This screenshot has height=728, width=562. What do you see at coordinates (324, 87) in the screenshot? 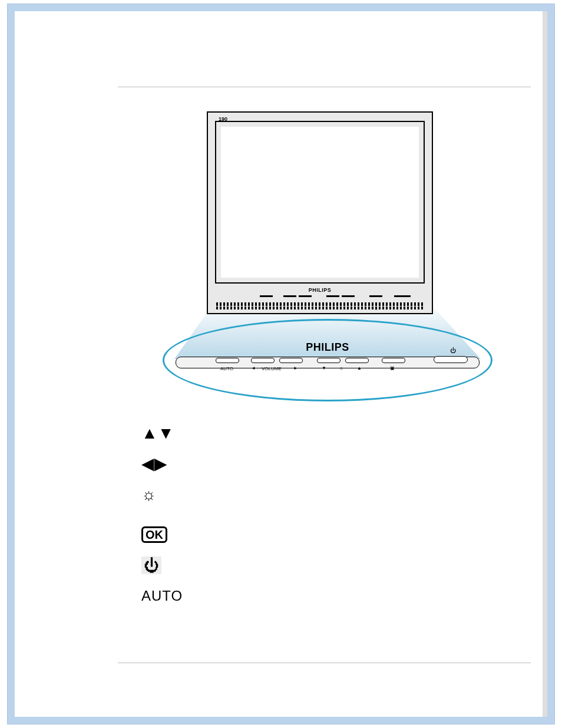
I see `divider-top` at bounding box center [324, 87].